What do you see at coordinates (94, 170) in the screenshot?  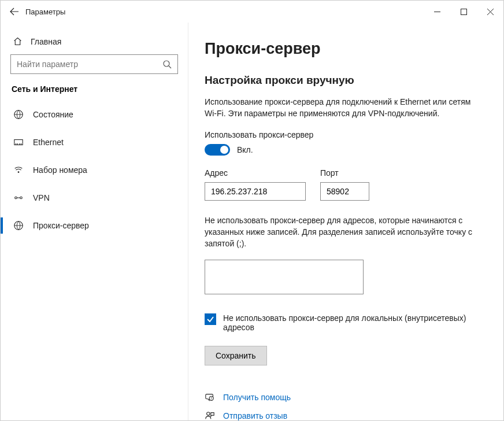 I see `sidebar-item-dialup: Набор номера` at bounding box center [94, 170].